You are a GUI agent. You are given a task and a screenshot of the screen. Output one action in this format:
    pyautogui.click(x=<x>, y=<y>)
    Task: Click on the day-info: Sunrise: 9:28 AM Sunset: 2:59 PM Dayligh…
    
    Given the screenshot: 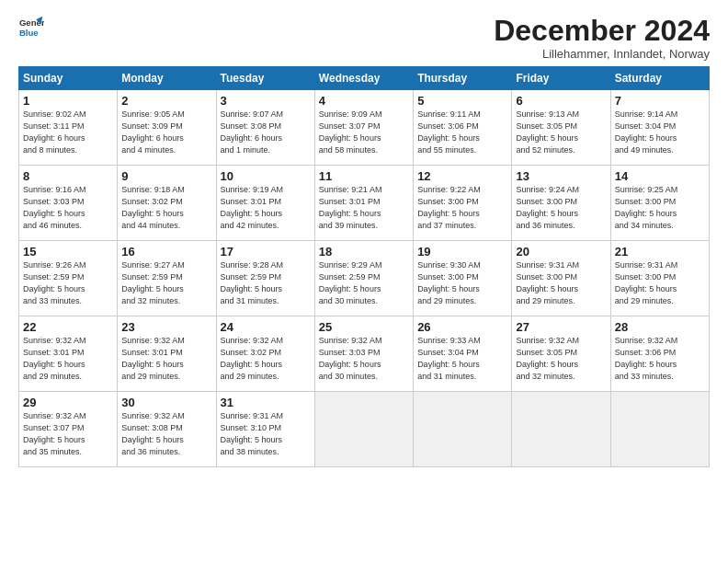 What is the action you would take?
    pyautogui.click(x=266, y=283)
    